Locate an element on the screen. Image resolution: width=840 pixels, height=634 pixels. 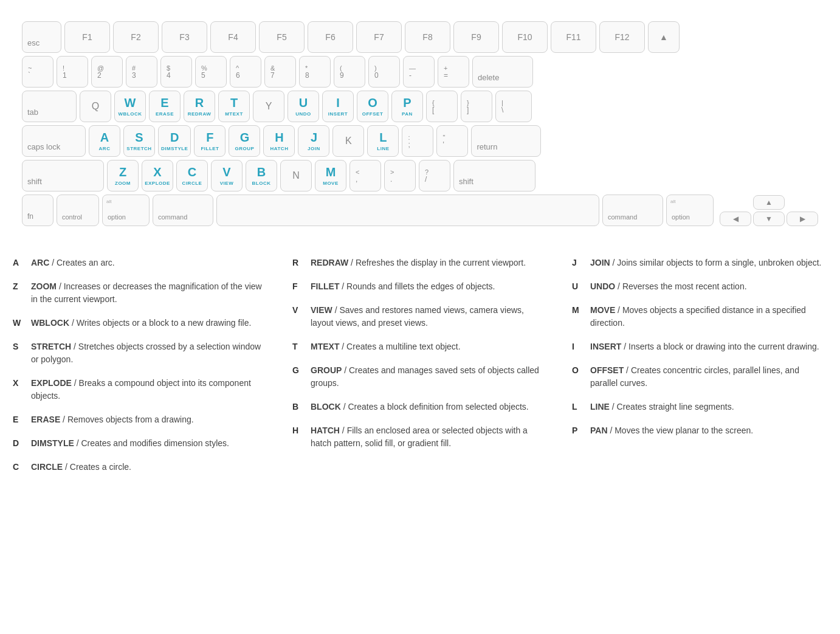
key-f4-label: F4 is located at coordinates (233, 37).